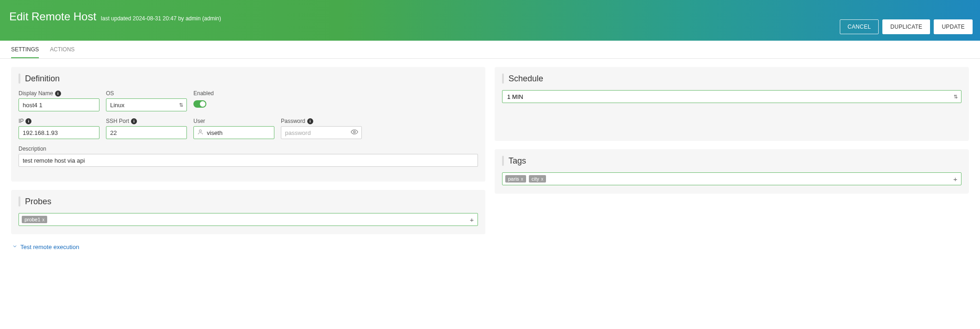  Describe the element at coordinates (732, 97) in the screenshot. I see `schedule-select: 1 MIN` at that location.